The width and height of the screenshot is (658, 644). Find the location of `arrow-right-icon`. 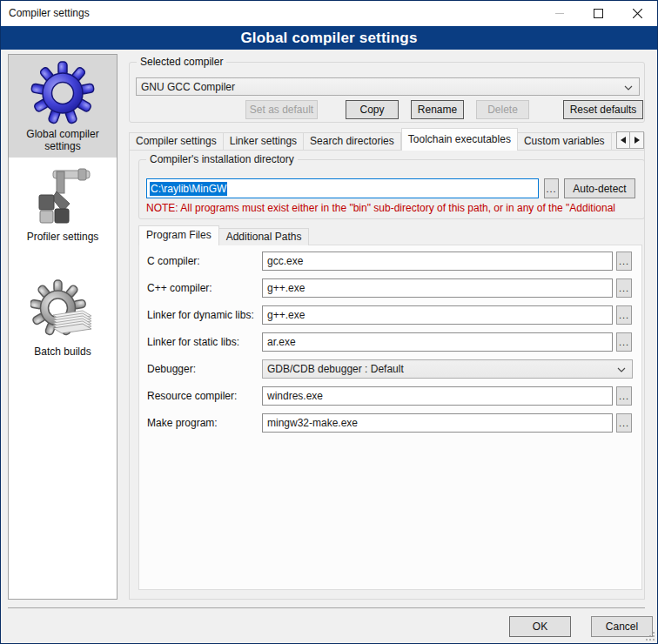

arrow-right-icon is located at coordinates (637, 140).